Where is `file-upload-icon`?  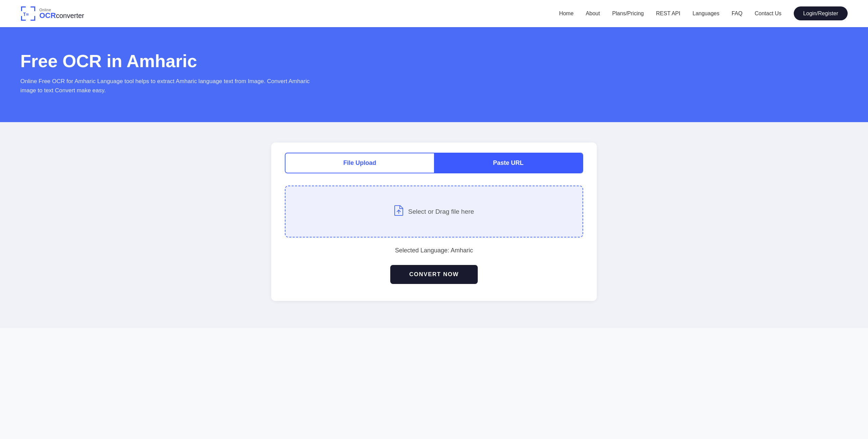 file-upload-icon is located at coordinates (399, 212).